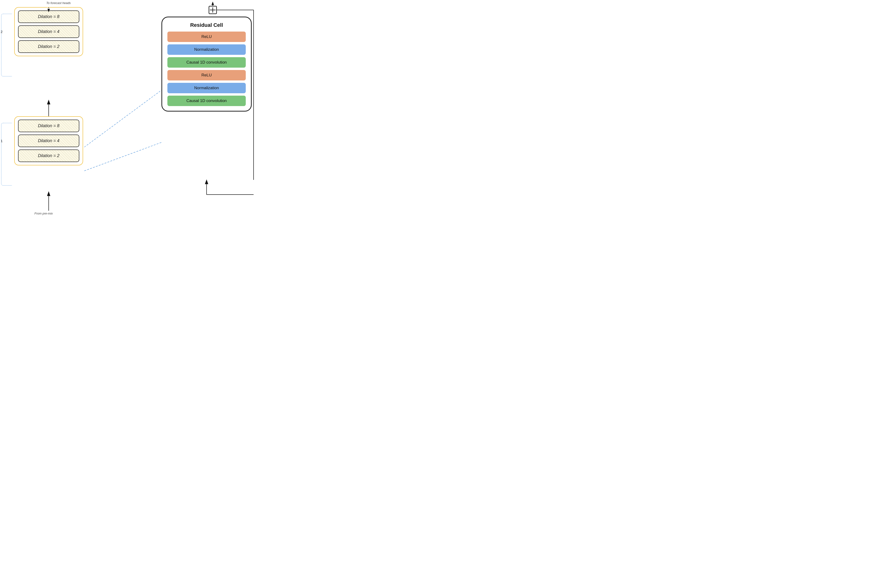 The width and height of the screenshot is (874, 588). What do you see at coordinates (49, 46) in the screenshot?
I see `block2-d2: Dilation = 2` at bounding box center [49, 46].